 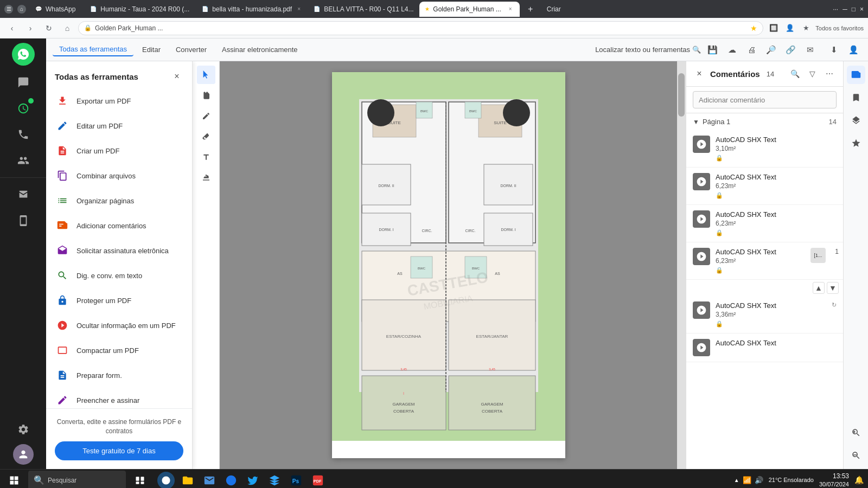 What do you see at coordinates (250, 9) in the screenshot?
I see `tab-bella-vitta: 📄 bella vitta - humanizada.pdf ×` at bounding box center [250, 9].